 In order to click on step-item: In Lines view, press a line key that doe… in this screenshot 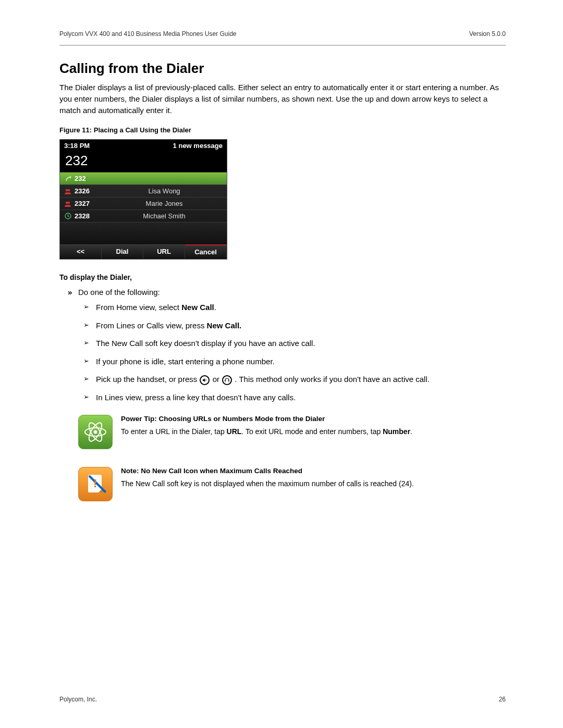, I will do `click(301, 398)`.